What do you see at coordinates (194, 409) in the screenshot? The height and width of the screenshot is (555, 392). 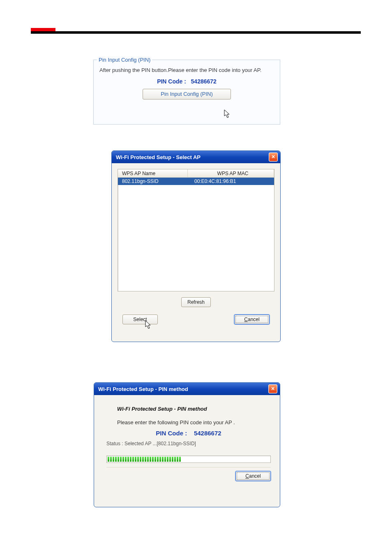 I see `pin-method-heading: Wi-Fi Protected Setup - PIN method` at bounding box center [194, 409].